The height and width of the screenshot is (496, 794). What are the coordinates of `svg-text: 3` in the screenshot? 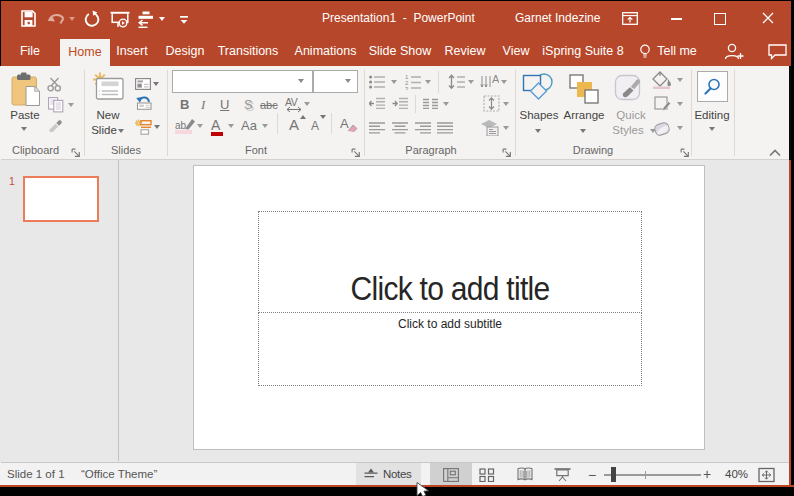 It's located at (407, 88).